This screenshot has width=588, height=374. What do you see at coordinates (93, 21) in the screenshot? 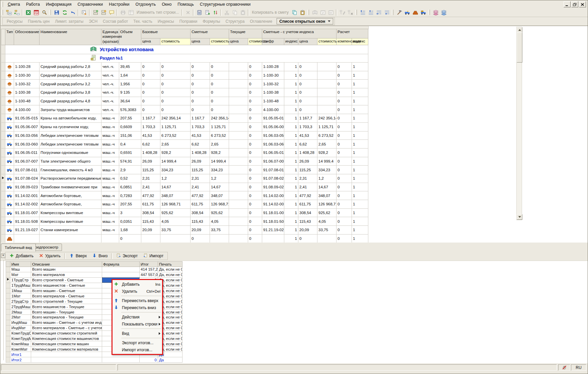
I see `panel-tab-3: ЭСН` at bounding box center [93, 21].